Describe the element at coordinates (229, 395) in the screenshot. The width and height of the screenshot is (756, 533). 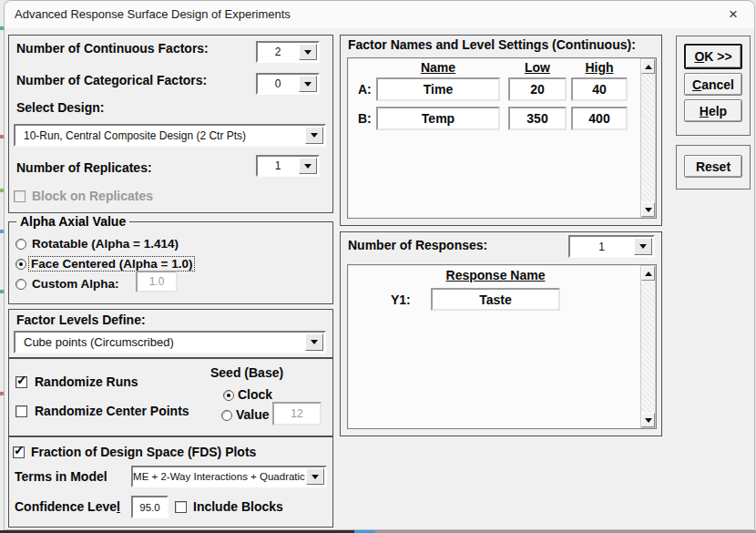
I see `seed-clock-radio` at that location.